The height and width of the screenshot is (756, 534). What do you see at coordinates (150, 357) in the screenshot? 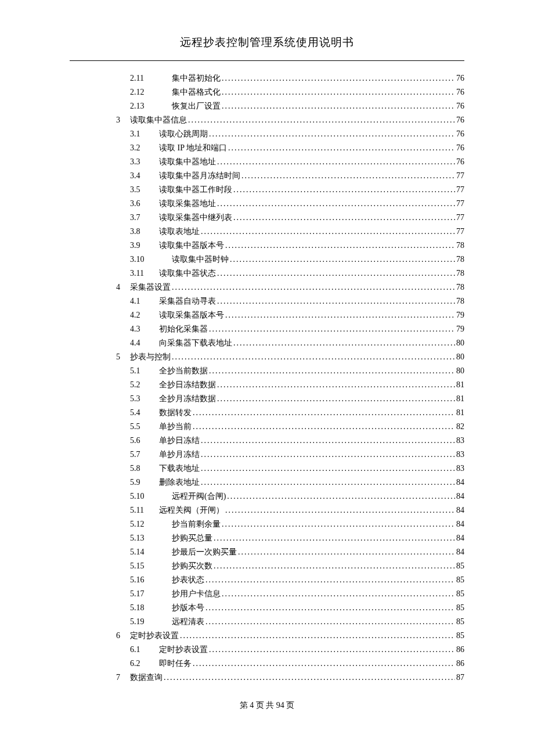
I see `toc-entry-label: 抄表与控制` at bounding box center [150, 357].